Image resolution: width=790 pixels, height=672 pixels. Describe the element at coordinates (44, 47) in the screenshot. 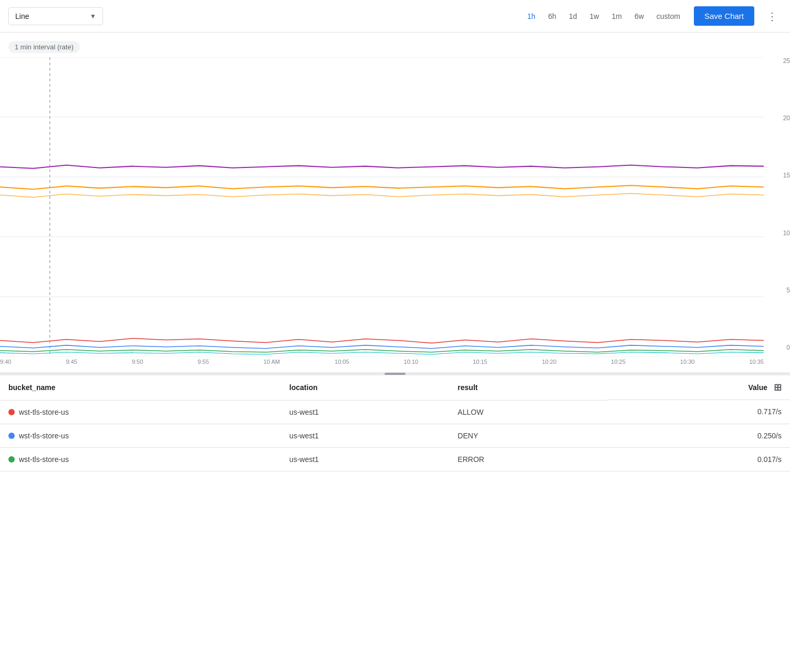

I see `interval-badge: 1 min interval (rate)` at that location.